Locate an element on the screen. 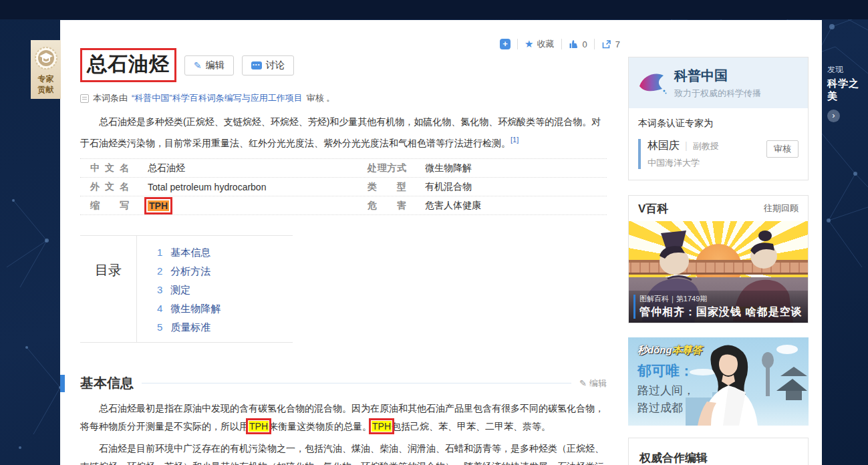  infobox-row: 外文名 Total petroleum hydrocarbon 类型 有机混合物 is located at coordinates (343, 187).